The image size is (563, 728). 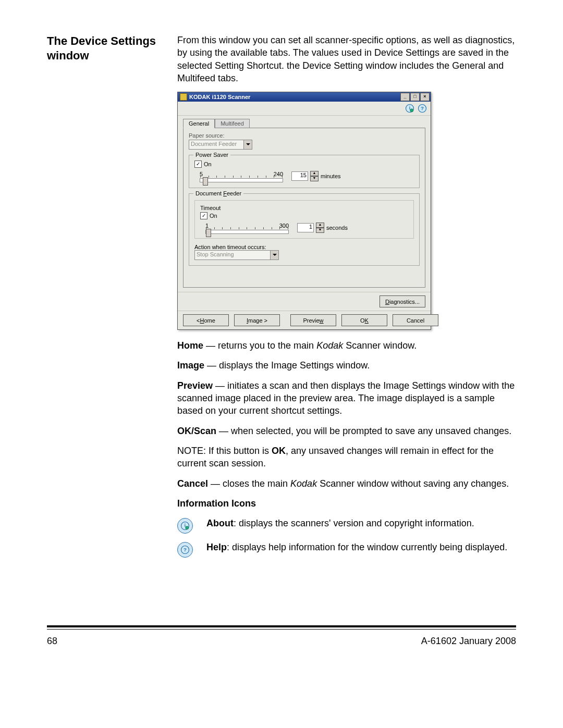 What do you see at coordinates (361, 549) in the screenshot?
I see `help-desc: Help: displays help information for the …` at bounding box center [361, 549].